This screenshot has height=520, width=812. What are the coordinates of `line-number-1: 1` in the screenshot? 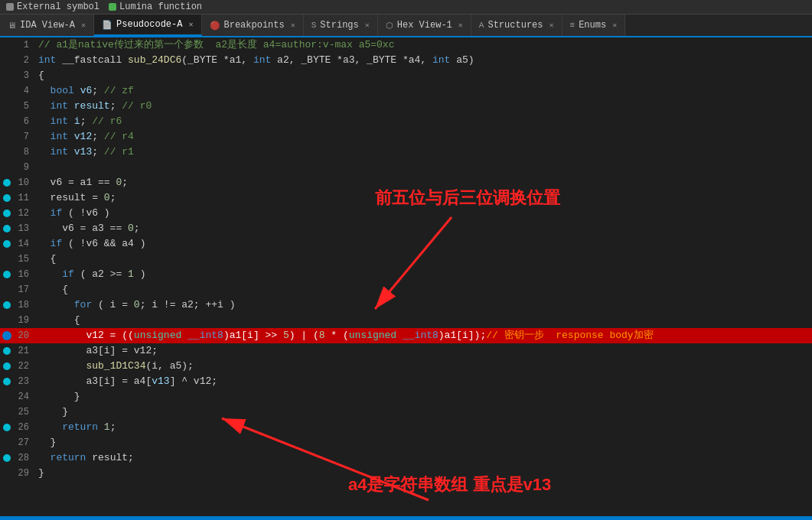 It's located at (24, 45).